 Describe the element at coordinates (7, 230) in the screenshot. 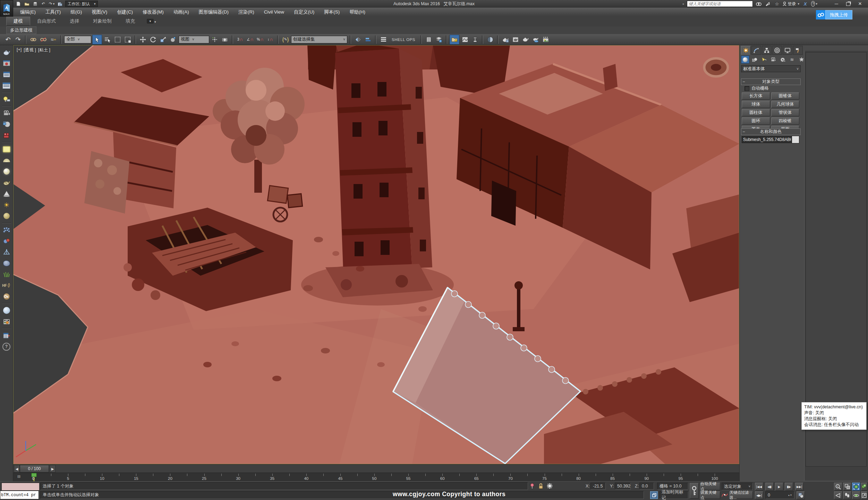

I see `scatter-cubes-icon` at that location.